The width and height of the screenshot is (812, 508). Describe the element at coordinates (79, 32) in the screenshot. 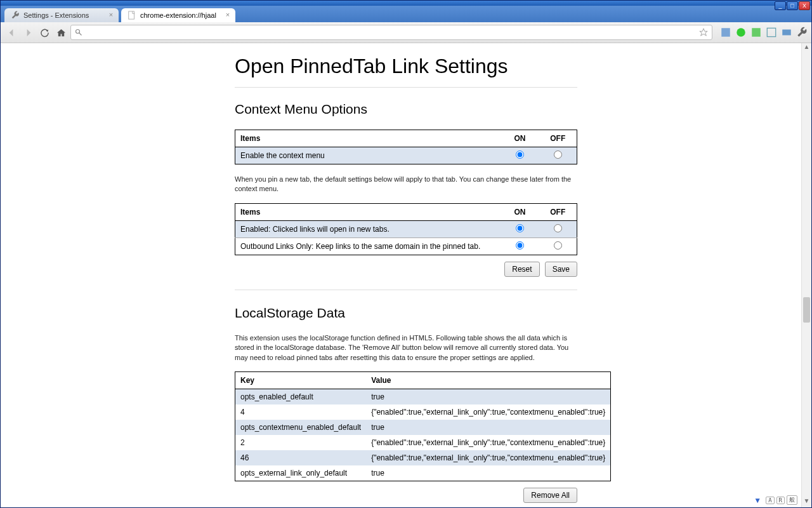

I see `search-icon` at that location.